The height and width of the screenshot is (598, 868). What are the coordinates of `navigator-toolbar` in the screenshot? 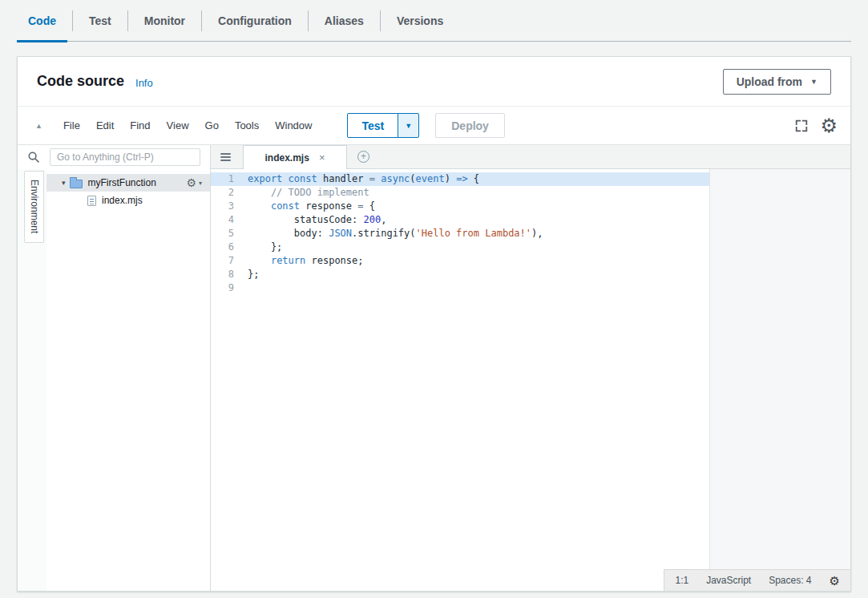 It's located at (114, 157).